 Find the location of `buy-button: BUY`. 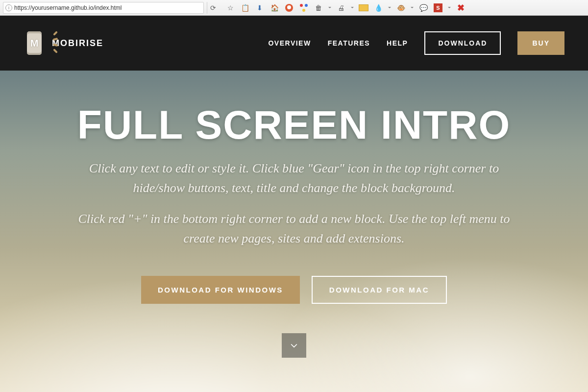

buy-button: BUY is located at coordinates (541, 43).